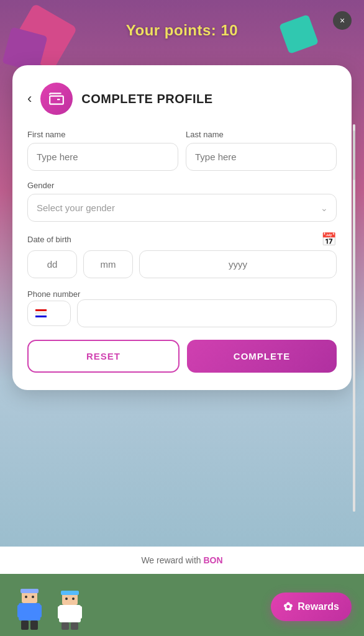 This screenshot has width=364, height=636. What do you see at coordinates (262, 357) in the screenshot?
I see `complete-label: COMPLETE` at bounding box center [262, 357].